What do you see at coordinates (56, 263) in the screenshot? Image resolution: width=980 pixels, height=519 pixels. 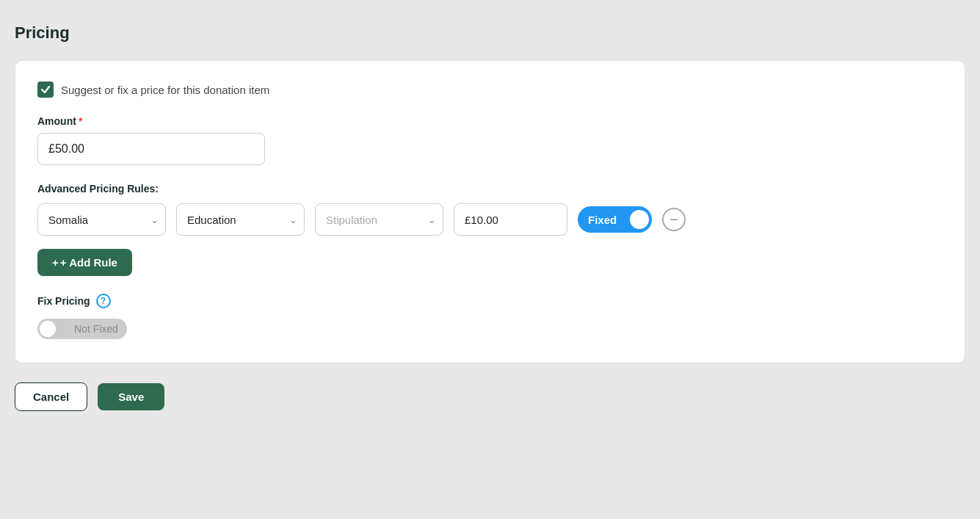 I see `plus-icon: +` at bounding box center [56, 263].